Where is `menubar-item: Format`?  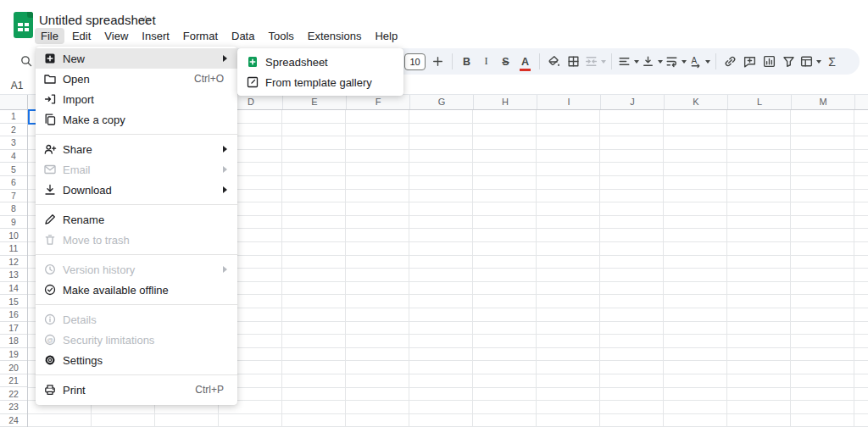 menubar-item: Format is located at coordinates (200, 36).